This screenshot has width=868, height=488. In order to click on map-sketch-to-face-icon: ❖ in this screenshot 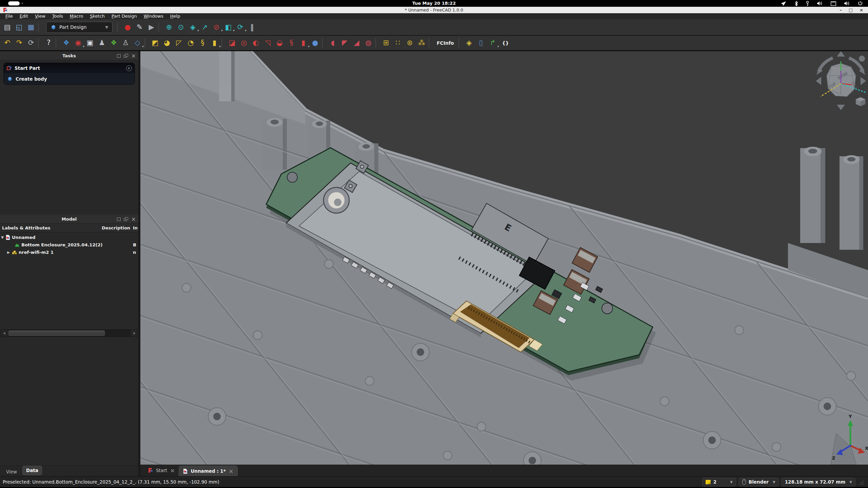, I will do `click(114, 43)`.